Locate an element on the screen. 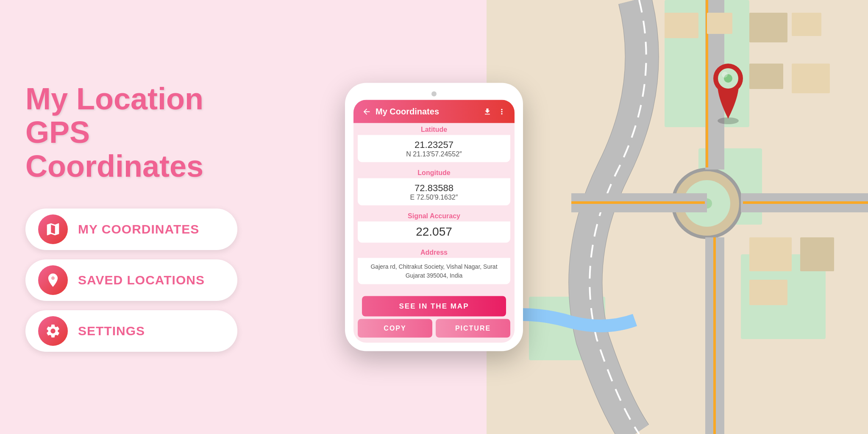 Image resolution: width=868 pixels, height=434 pixels. longitude-dms: E 72.50′9.1632″ is located at coordinates (434, 198).